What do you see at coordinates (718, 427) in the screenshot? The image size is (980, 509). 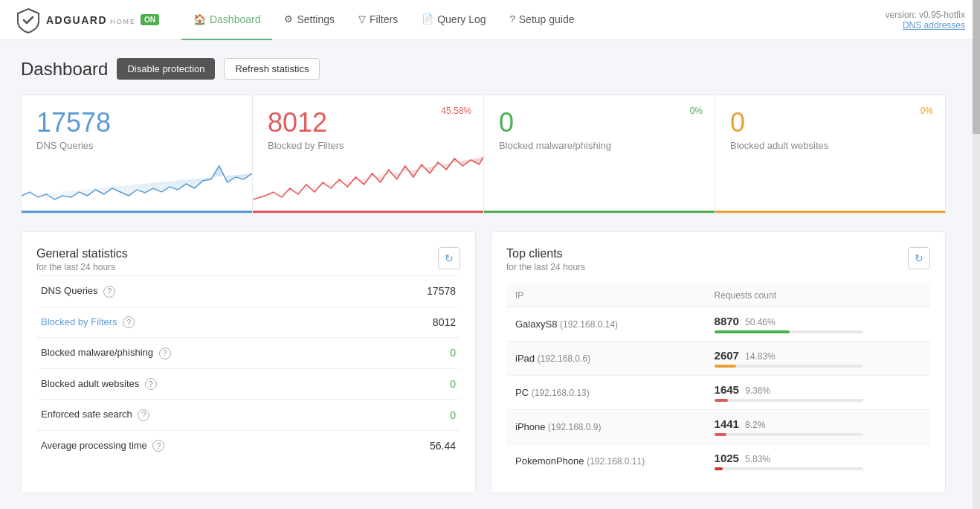 I see `client-row-iphone: iPhone (192.168.0.9) 1441 8.2%` at bounding box center [718, 427].